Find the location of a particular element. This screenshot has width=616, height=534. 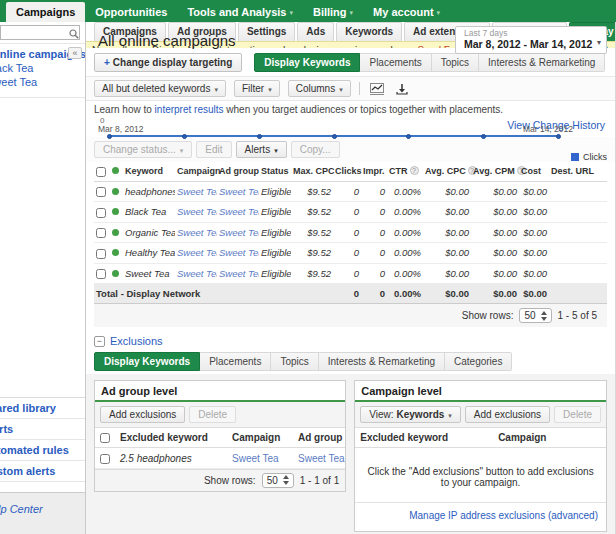

nav-tab: Campaigns is located at coordinates (46, 12).